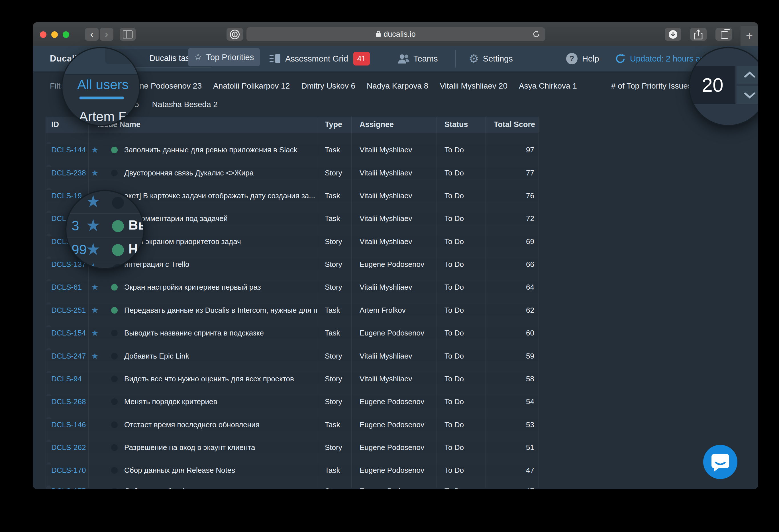 This screenshot has width=779, height=532. Describe the element at coordinates (328, 86) in the screenshot. I see `user-filter-tab: Dmitry Uskov 6` at that location.